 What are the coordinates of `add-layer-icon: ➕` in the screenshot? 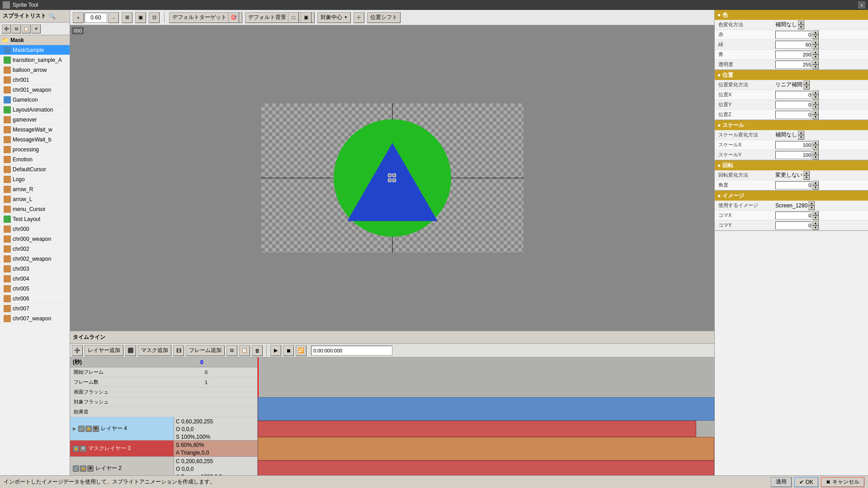 It's located at (77, 351).